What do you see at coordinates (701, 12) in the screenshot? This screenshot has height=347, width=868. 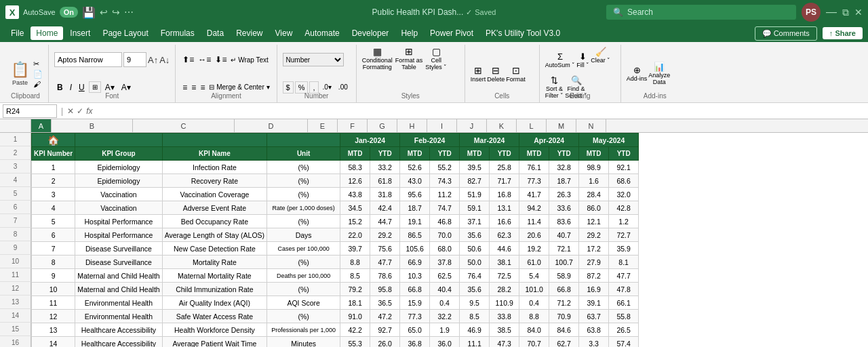 I see `search-box: 🔍 Search` at bounding box center [701, 12].